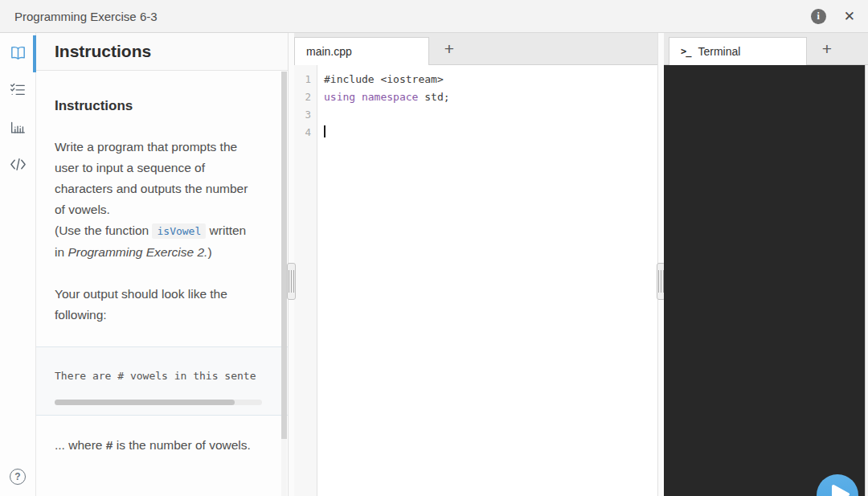  I want to click on code-reference-chip: isVowel, so click(178, 232).